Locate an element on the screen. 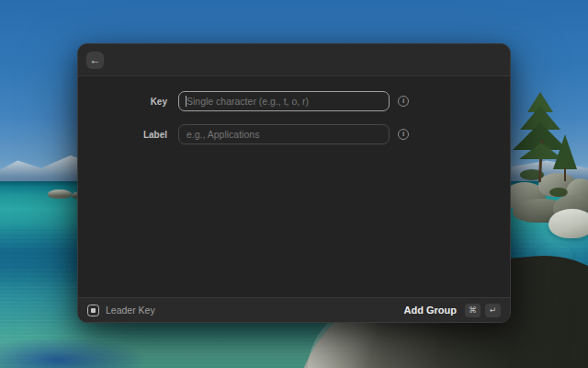 The width and height of the screenshot is (588, 368). key-field-label: Key is located at coordinates (129, 101).